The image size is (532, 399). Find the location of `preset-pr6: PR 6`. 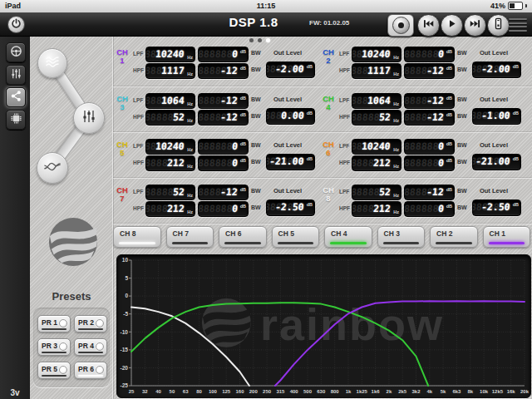

preset-pr6: PR 6 is located at coordinates (91, 371).